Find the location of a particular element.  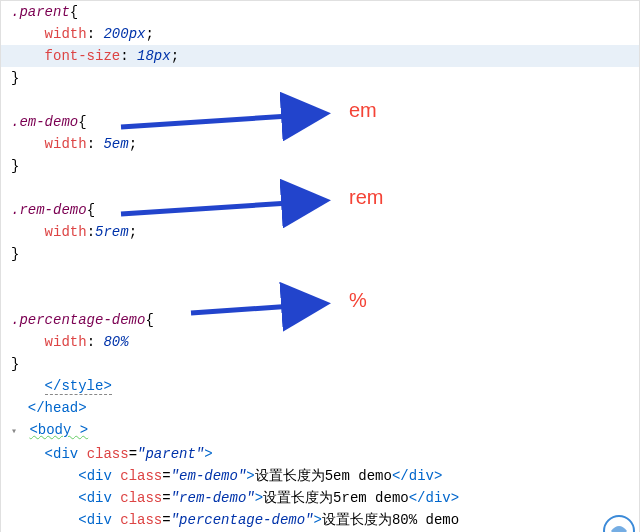

code-line: <div class="rem-demo">设置长度为5rem demo</di… is located at coordinates (320, 498).